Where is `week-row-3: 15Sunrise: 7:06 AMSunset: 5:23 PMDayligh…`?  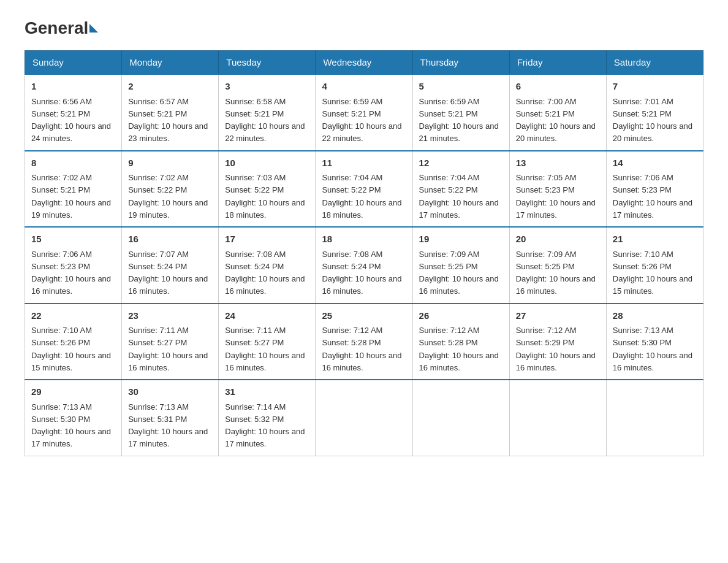
week-row-3: 15Sunrise: 7:06 AMSunset: 5:23 PMDayligh… is located at coordinates (364, 265).